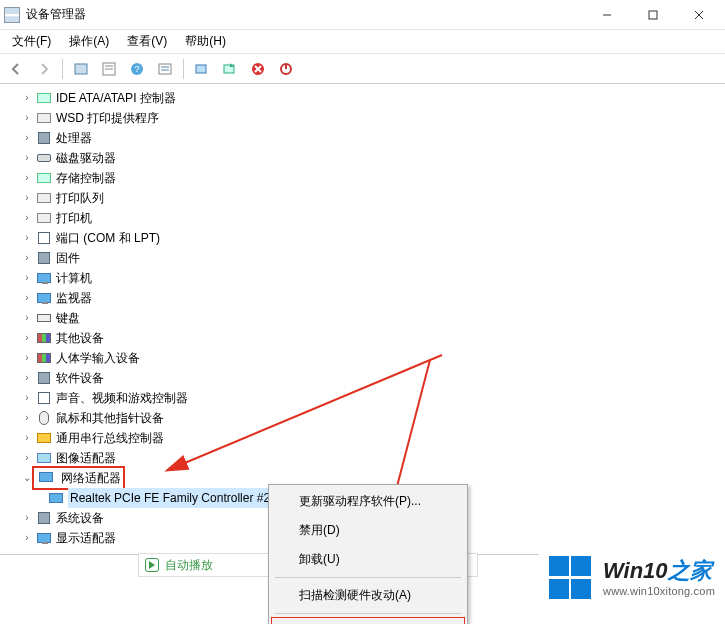  Describe the element at coordinates (368, 378) in the screenshot. I see `tree-item: ›软件设备` at that location.